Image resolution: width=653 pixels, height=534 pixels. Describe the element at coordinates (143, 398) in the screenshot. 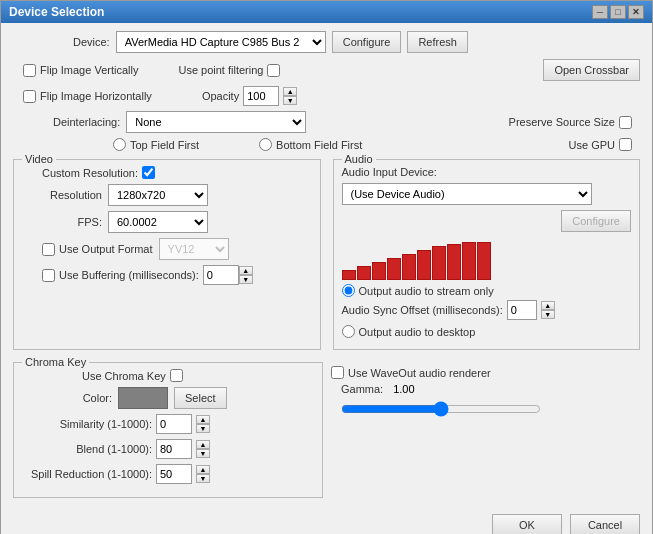

I see `color-swatch` at that location.